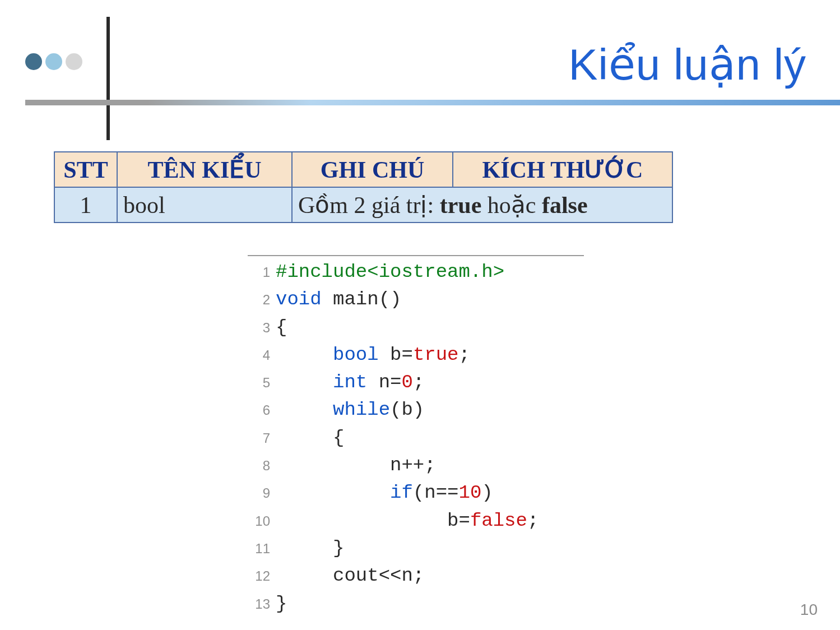 The image size is (840, 630). I want to click on line-number: 1, so click(262, 272).